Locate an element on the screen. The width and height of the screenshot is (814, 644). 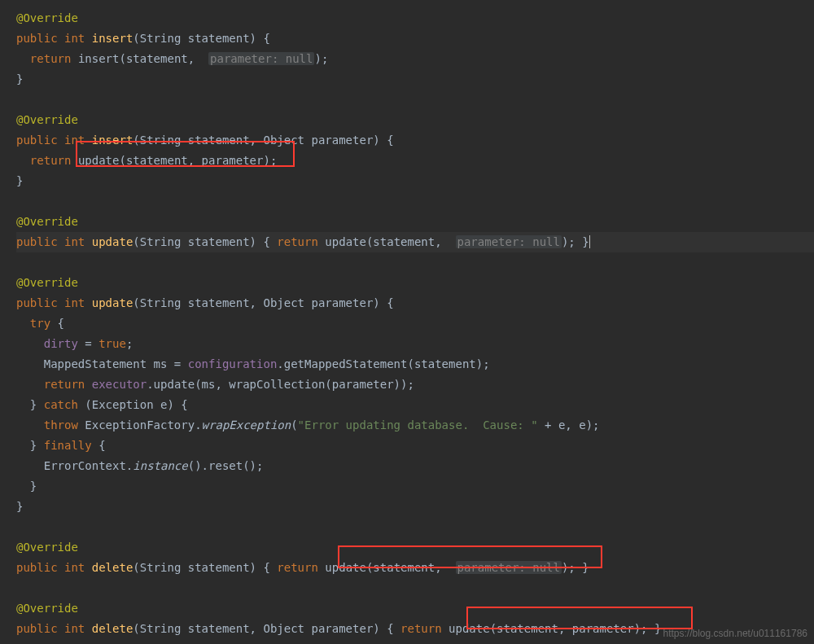
method-insert: insert is located at coordinates (112, 38).